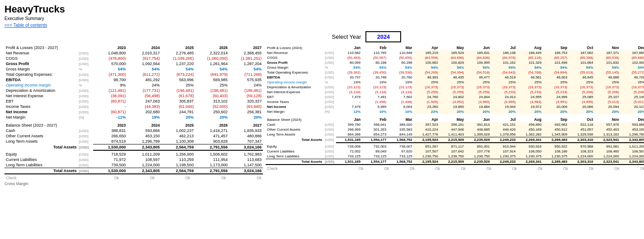  Describe the element at coordinates (178, 48) in the screenshot. I see `pnl-left-col-2025: 2025` at that location.